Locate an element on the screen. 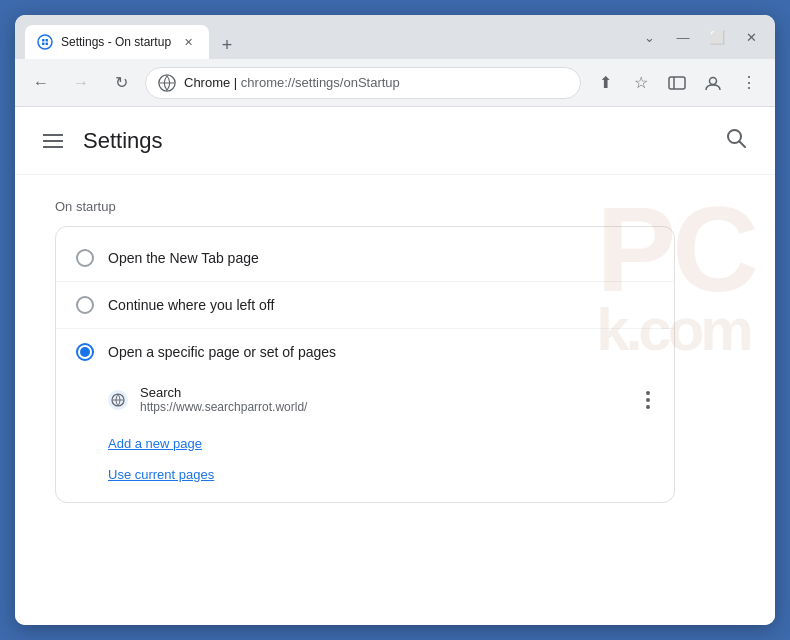 This screenshot has height=640, width=790. globe-icon is located at coordinates (118, 400).